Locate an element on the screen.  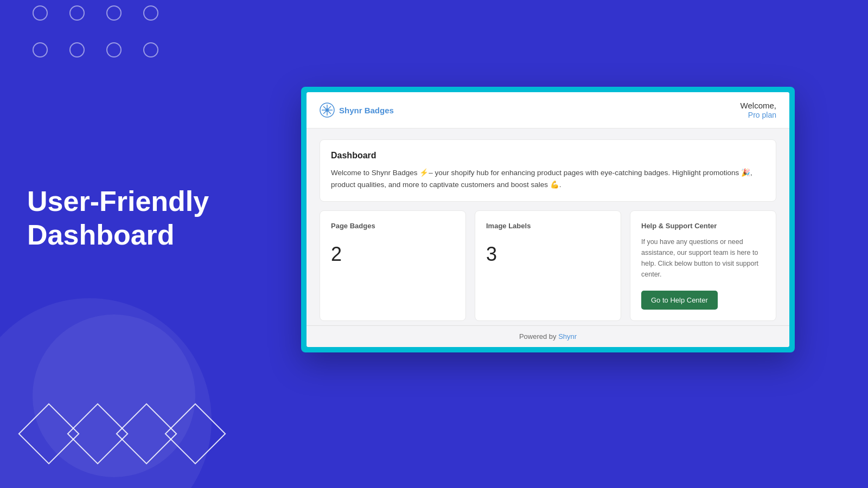
pro-plan-link: Pro plan is located at coordinates (758, 115).